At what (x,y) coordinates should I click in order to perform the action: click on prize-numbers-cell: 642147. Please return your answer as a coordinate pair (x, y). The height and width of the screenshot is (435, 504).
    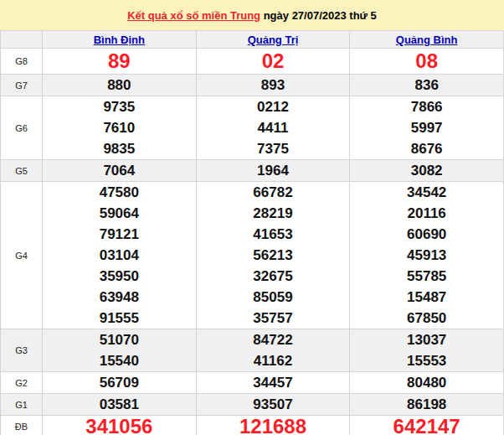
    Looking at the image, I should click on (427, 426).